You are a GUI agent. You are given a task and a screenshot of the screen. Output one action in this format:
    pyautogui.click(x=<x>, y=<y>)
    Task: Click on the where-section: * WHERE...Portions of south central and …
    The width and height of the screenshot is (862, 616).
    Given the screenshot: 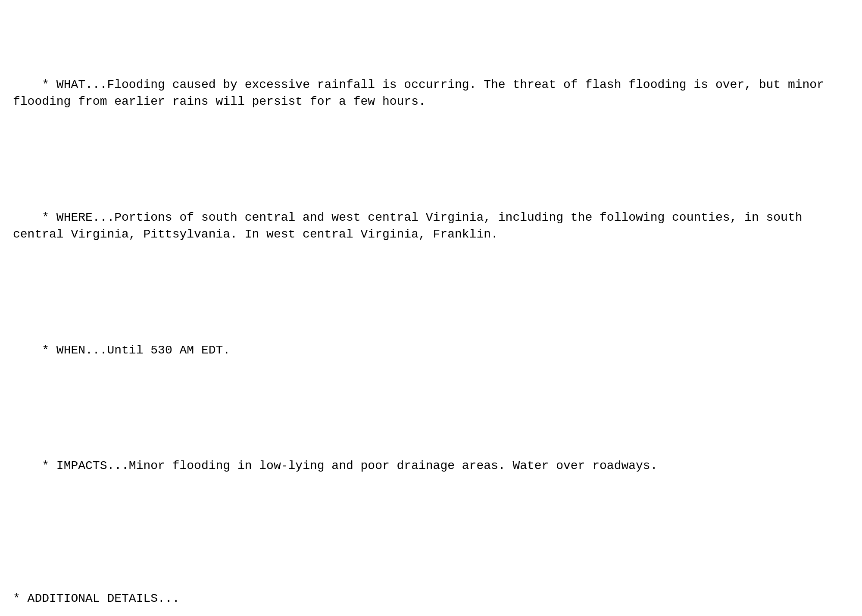 What is the action you would take?
    pyautogui.click(x=431, y=226)
    